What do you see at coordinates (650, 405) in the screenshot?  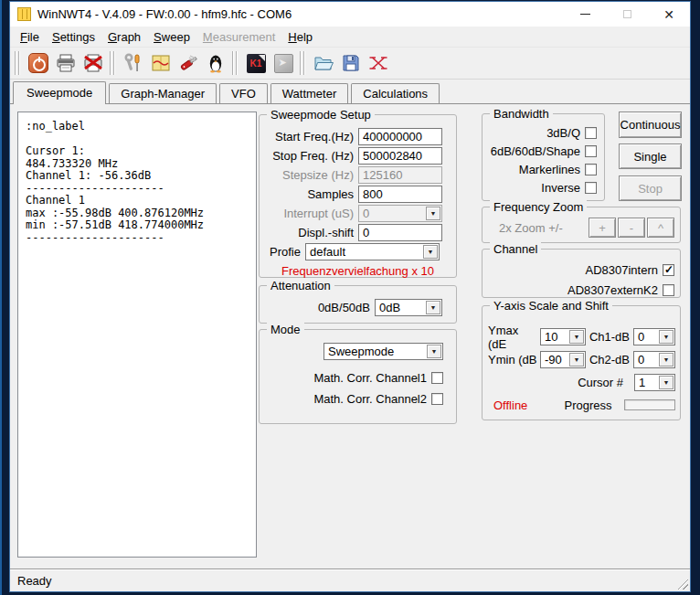 I see `progress-bar` at bounding box center [650, 405].